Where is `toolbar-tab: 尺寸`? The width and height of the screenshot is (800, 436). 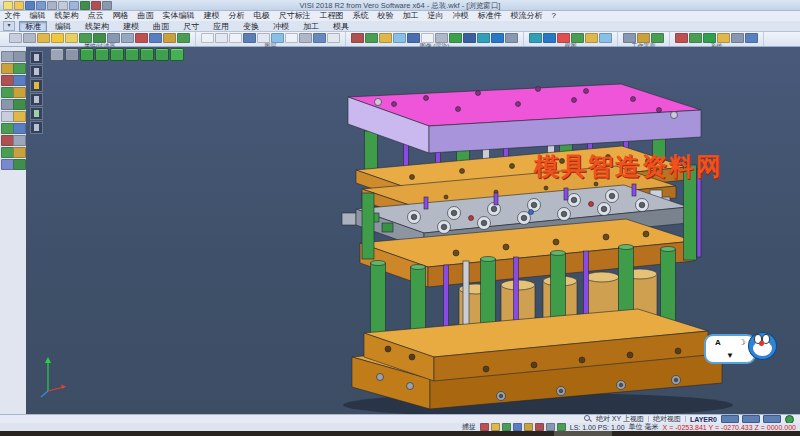
toolbar-tab: 尺寸 is located at coordinates (191, 26).